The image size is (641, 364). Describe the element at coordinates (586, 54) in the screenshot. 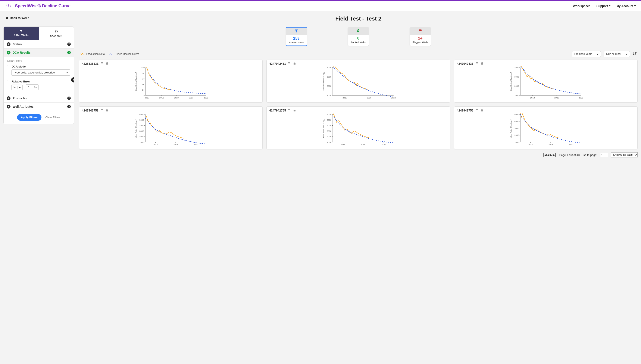

I see `predict-years-select: Predict 3 Years` at that location.